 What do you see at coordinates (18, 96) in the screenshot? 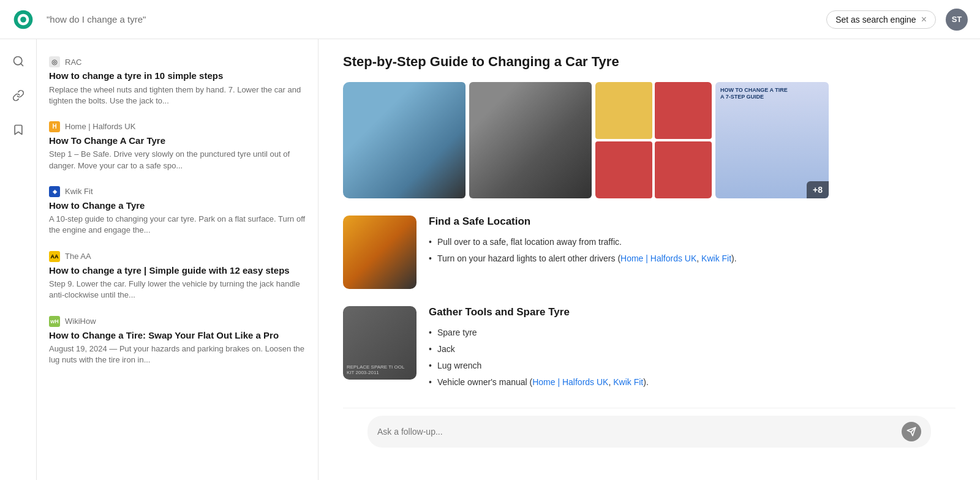
I see `sidebar-item-link` at bounding box center [18, 96].